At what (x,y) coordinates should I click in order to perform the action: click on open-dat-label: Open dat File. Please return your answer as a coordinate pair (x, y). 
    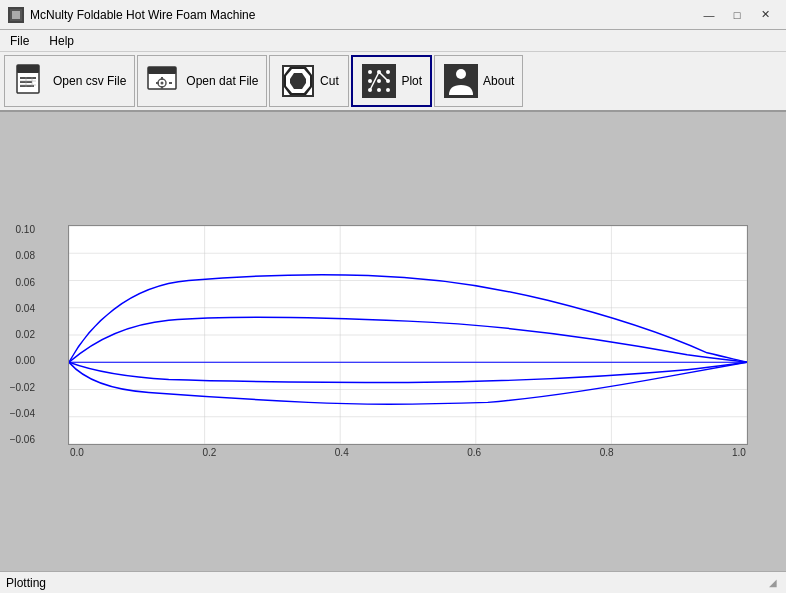
    Looking at the image, I should click on (222, 81).